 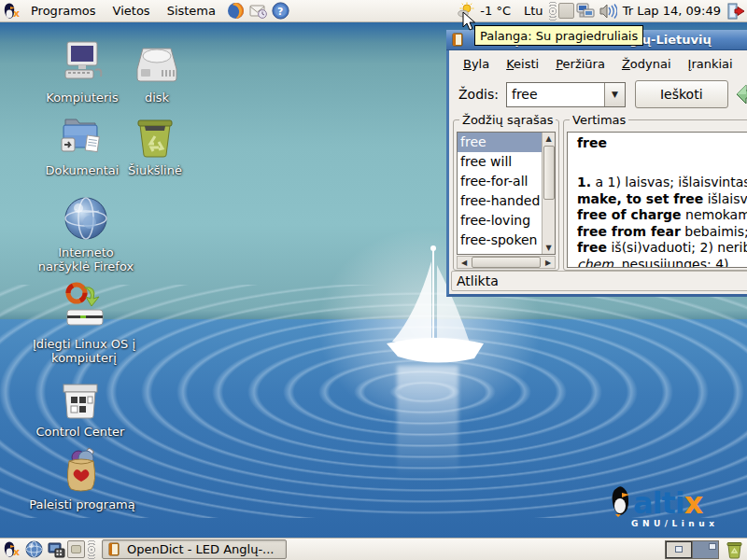 What do you see at coordinates (500, 202) in the screenshot?
I see `wordlist-item: free-handed` at bounding box center [500, 202].